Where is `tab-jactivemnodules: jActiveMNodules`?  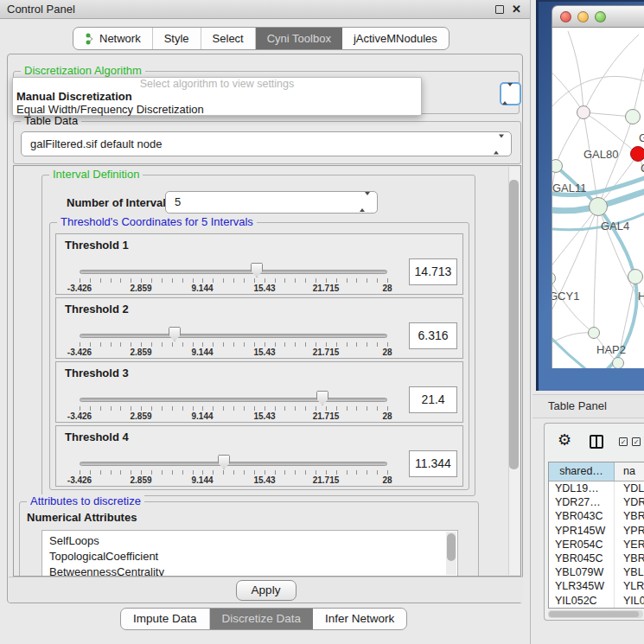
tab-jactivemnodules: jActiveMNodules is located at coordinates (396, 38).